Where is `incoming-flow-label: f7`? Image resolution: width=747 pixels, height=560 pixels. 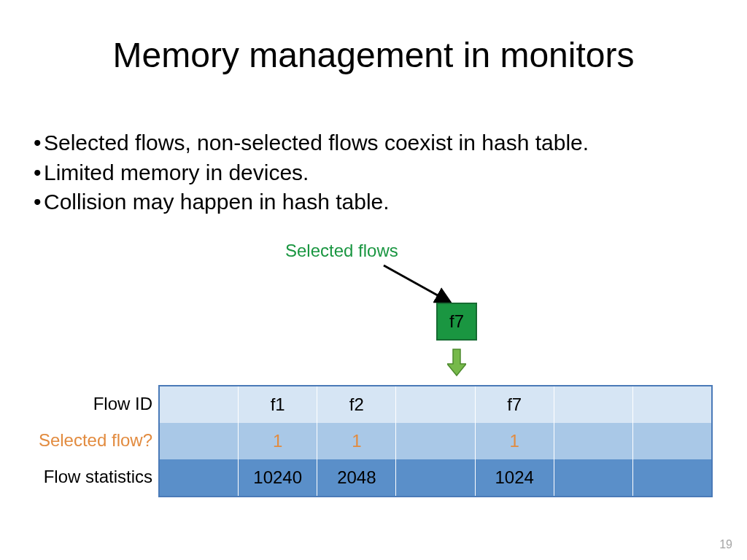
incoming-flow-label: f7 is located at coordinates (457, 322).